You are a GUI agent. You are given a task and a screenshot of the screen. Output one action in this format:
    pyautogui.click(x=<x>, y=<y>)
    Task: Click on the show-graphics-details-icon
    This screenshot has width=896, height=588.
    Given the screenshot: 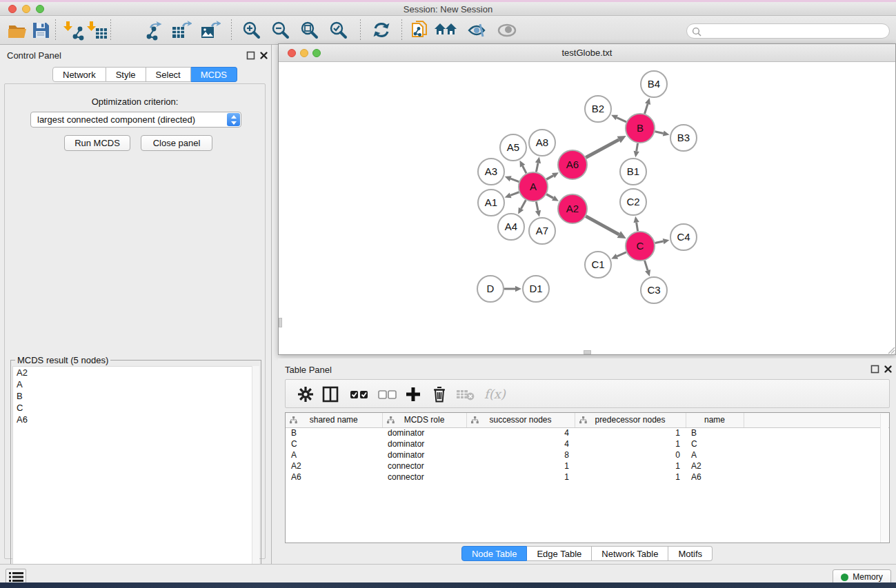 What is the action you would take?
    pyautogui.click(x=477, y=30)
    